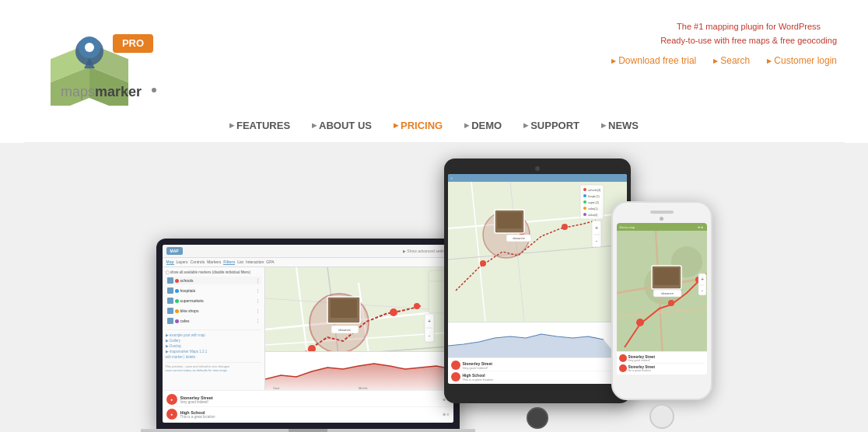 Image resolution: width=868 pixels, height=432 pixels. I want to click on nav-support: ▶ SUPPORT, so click(551, 126).